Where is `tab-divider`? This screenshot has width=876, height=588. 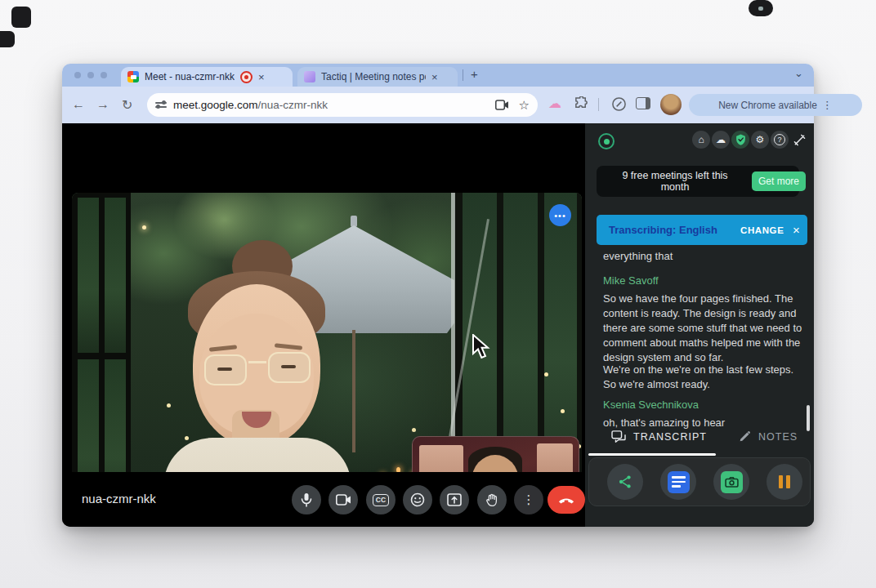 tab-divider is located at coordinates (463, 75).